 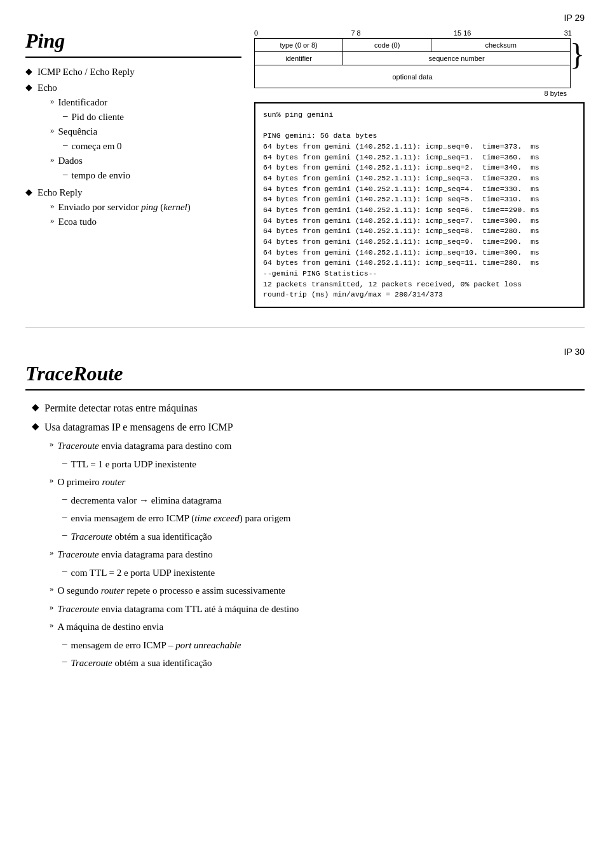 What do you see at coordinates (256, 33) in the screenshot?
I see `bit-0: 0` at bounding box center [256, 33].